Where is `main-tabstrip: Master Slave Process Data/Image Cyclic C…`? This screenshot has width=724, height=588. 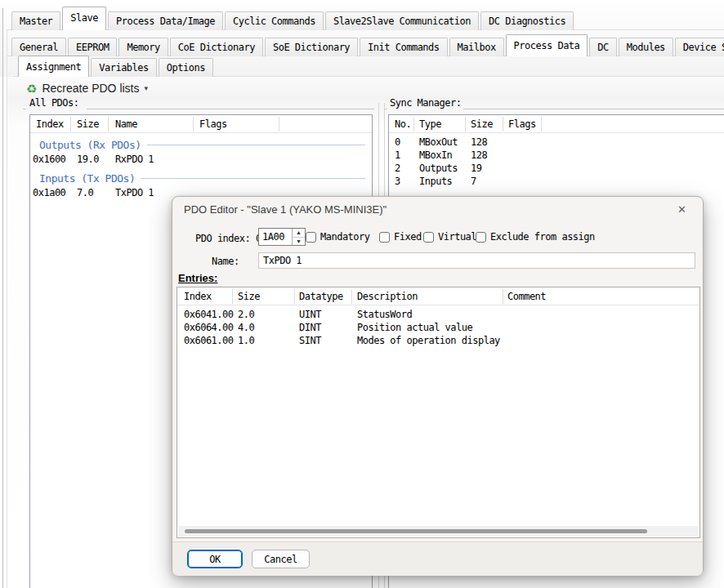 main-tabstrip: Master Slave Process Data/Image Cyclic C… is located at coordinates (293, 18).